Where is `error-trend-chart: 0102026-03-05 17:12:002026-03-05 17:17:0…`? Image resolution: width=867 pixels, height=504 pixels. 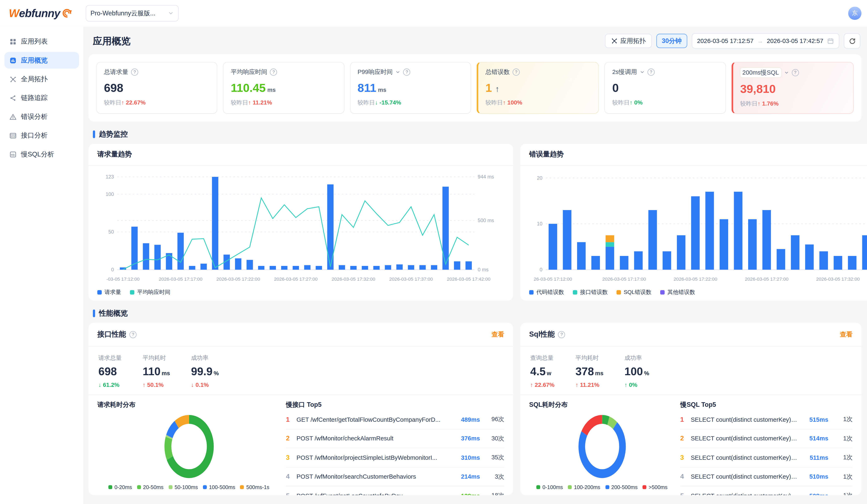 error-trend-chart: 0102026-03-05 17:12:002026-03-05 17:17:0… is located at coordinates (694, 226).